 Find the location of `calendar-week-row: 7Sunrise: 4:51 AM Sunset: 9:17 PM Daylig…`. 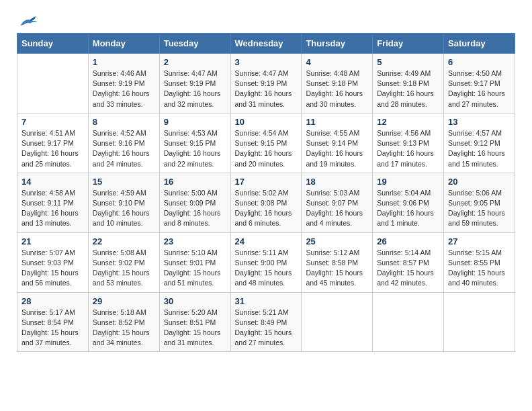

calendar-week-row: 7Sunrise: 4:51 AM Sunset: 9:17 PM Daylig… is located at coordinates (266, 142).